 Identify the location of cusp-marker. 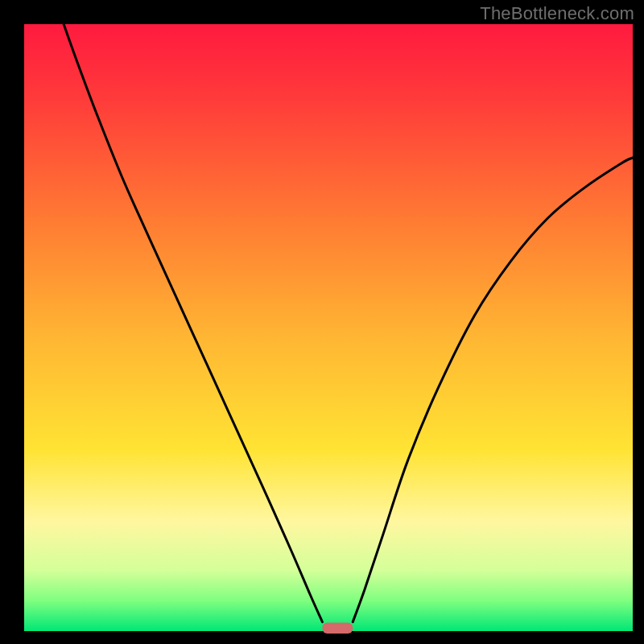
(337, 628).